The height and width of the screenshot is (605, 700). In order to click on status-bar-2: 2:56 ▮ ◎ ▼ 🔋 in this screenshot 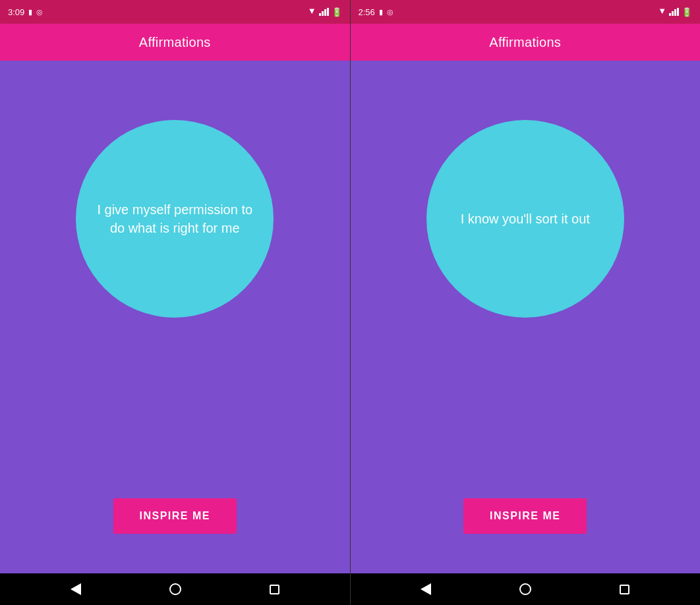, I will do `click(526, 12)`.